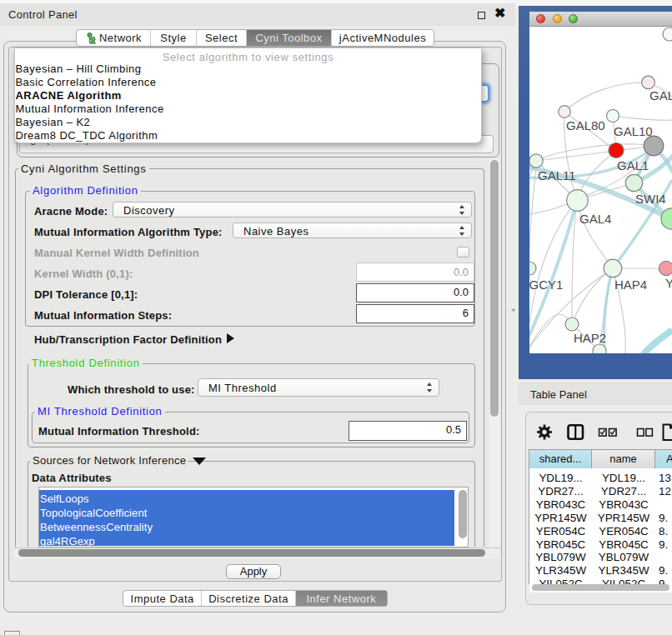  What do you see at coordinates (634, 132) in the screenshot?
I see `svg-text: GAL10` at bounding box center [634, 132].